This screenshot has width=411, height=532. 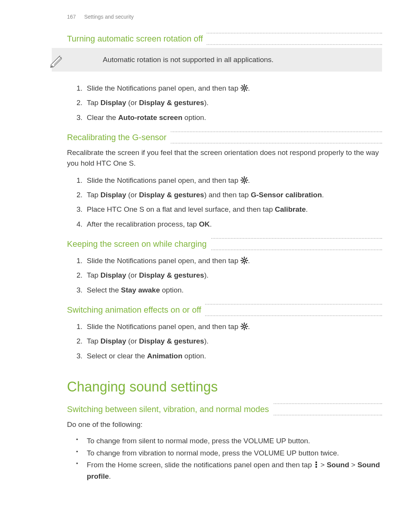 What do you see at coordinates (140, 290) in the screenshot?
I see `bold-term: Stay awake` at bounding box center [140, 290].